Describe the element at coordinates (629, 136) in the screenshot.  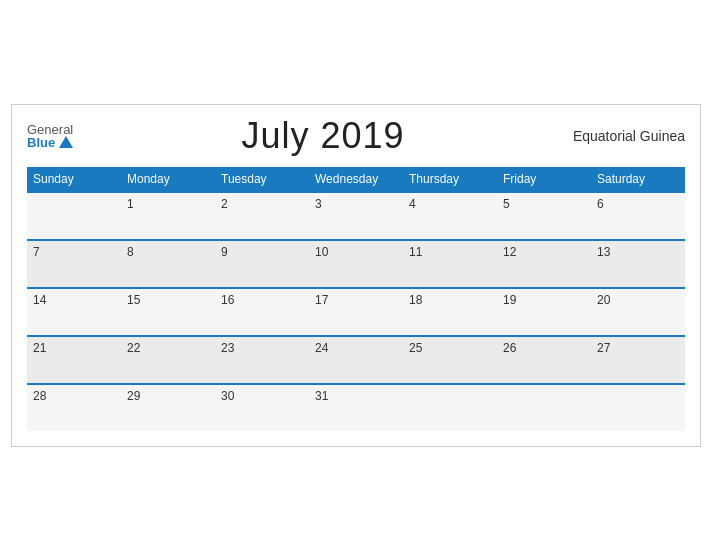
I see `country-label: Equatorial Guinea` at that location.